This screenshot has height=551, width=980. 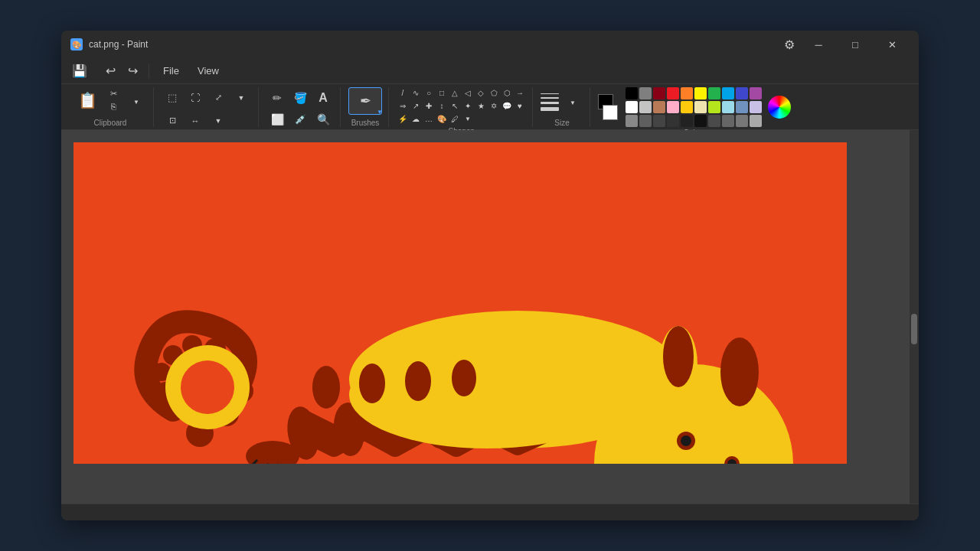 What do you see at coordinates (687, 107) in the screenshot?
I see `color-gold` at bounding box center [687, 107].